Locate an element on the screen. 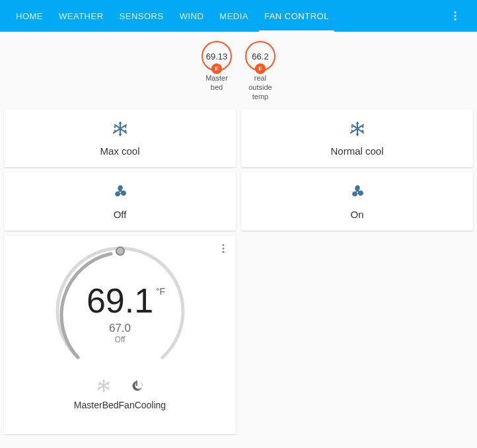  button-label: Normal cool is located at coordinates (357, 151).